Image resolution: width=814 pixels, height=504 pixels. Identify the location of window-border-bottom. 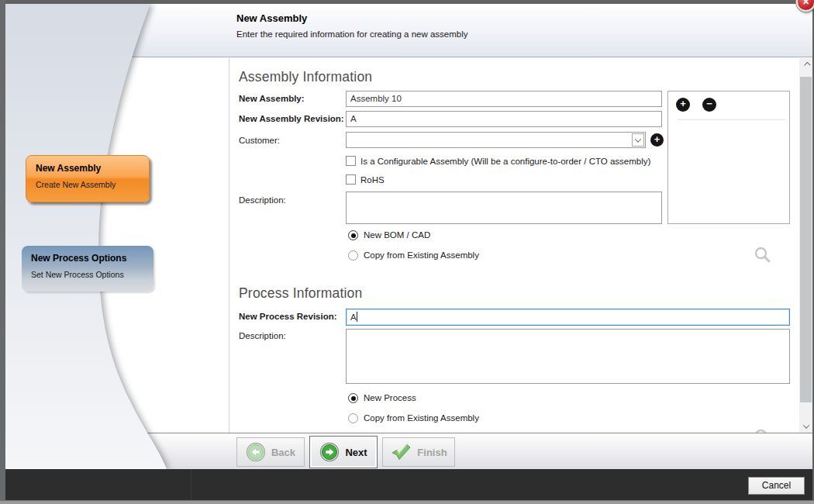
(407, 502).